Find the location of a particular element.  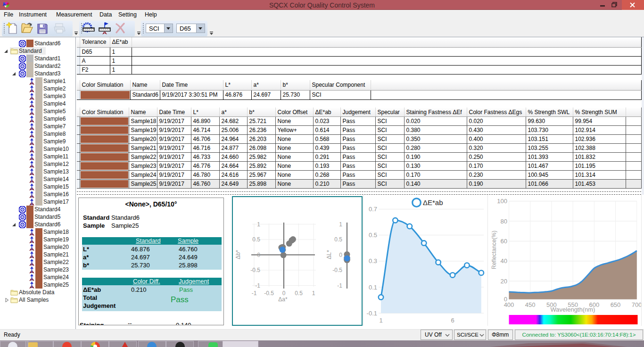

svg-text: 60 is located at coordinates (504, 241).